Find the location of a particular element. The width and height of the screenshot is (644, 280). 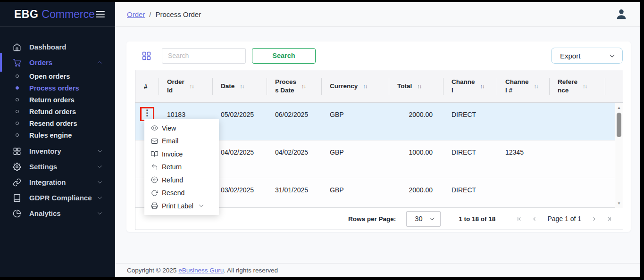

table-scrollbar: ▲ ▼ is located at coordinates (619, 156).